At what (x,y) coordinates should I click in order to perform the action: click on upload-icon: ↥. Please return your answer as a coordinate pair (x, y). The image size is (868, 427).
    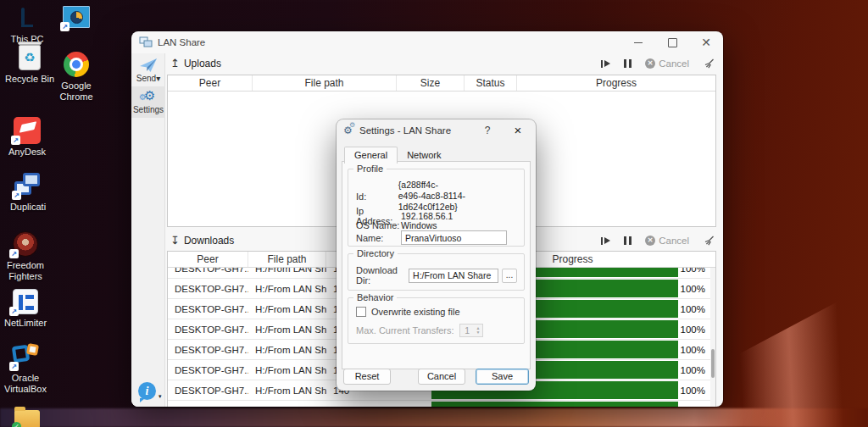
    Looking at the image, I should click on (175, 64).